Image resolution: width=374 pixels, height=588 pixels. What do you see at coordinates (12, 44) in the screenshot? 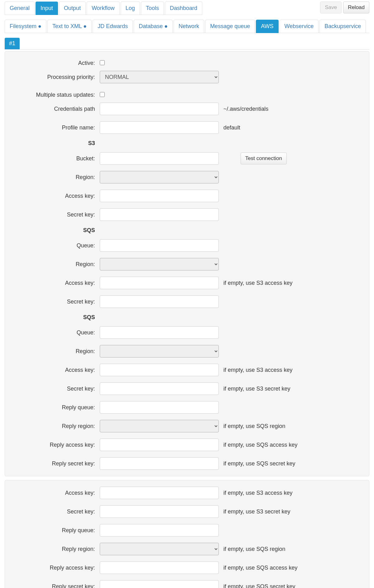
I see `instance-tab-1: #1` at bounding box center [12, 44].